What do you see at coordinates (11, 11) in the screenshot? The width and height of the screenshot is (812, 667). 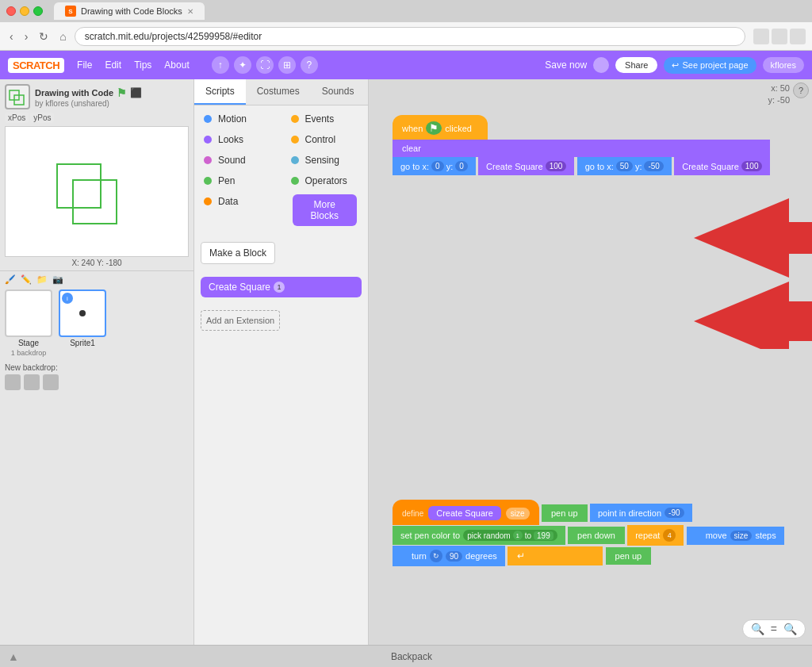 I see `close-window-button` at bounding box center [11, 11].